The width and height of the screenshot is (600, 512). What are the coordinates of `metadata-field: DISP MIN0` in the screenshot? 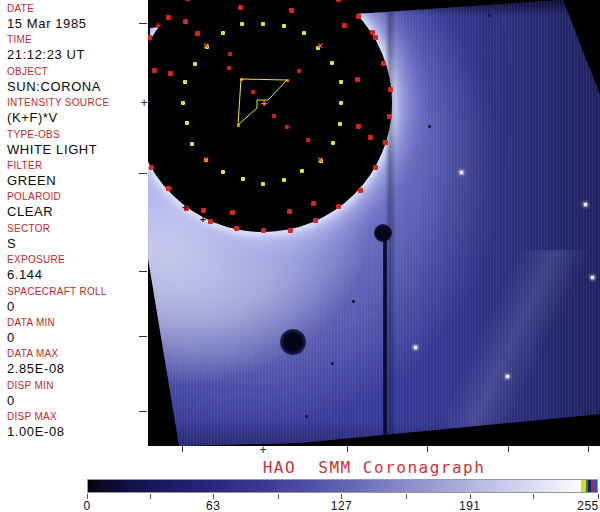 It's located at (74, 396).